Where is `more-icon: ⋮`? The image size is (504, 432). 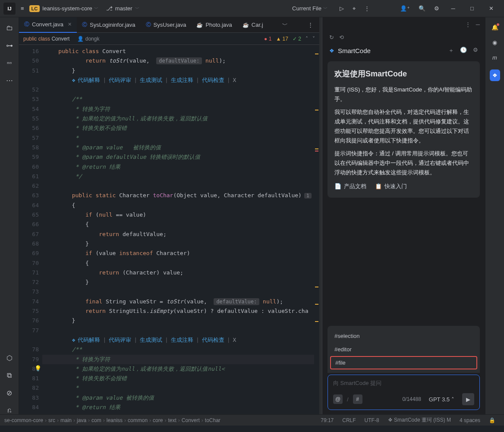 more-icon: ⋮ is located at coordinates (367, 9).